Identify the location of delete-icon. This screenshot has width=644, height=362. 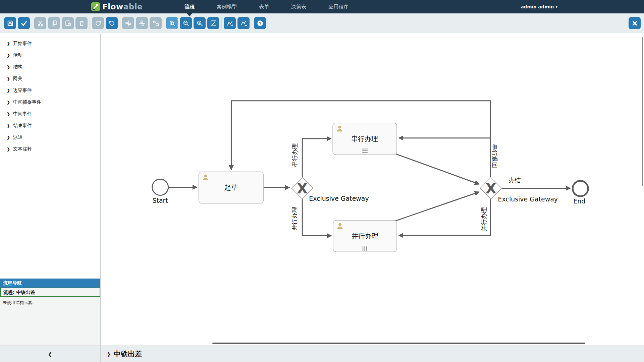
(82, 23).